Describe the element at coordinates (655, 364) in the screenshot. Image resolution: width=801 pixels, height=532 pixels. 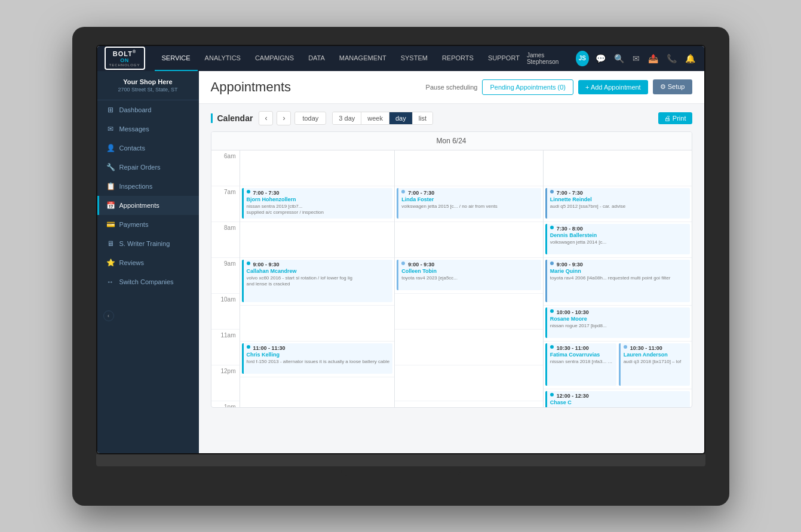
I see `appt-lauren: 10:30 - 11:00 Lauren Anderson audi q3 20…` at that location.